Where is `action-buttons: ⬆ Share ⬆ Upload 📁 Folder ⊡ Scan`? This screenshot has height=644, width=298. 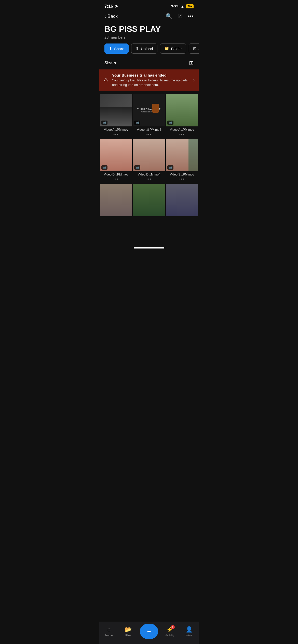 action-buttons: ⬆ Share ⬆ Upload 📁 Folder ⊡ Scan is located at coordinates (149, 51).